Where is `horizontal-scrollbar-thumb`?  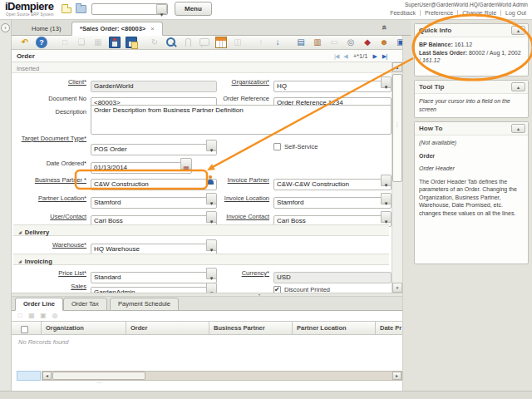
horizontal-scrollbar-thumb is located at coordinates (99, 376).